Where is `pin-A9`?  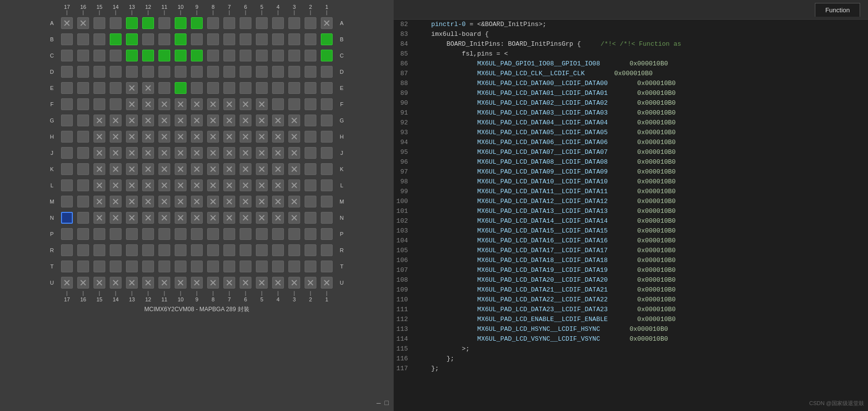 pin-A9 is located at coordinates (197, 23).